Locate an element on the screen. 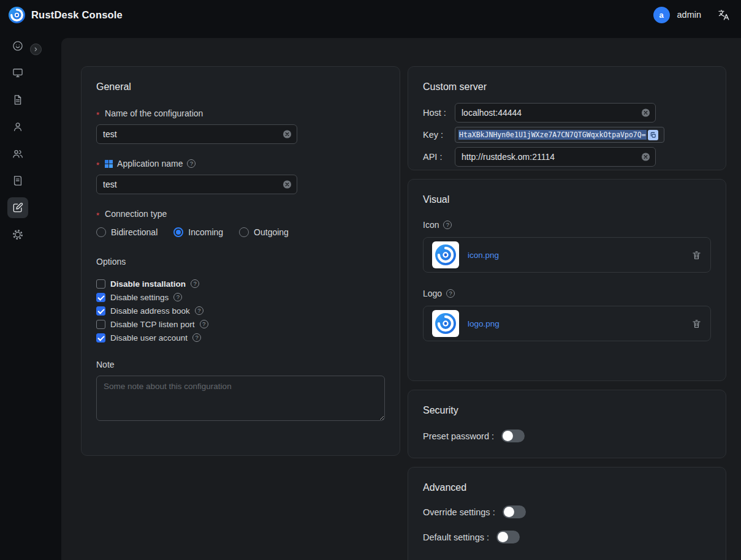 This screenshot has height=560, width=741. sidebar-item-custom-clients is located at coordinates (18, 208).